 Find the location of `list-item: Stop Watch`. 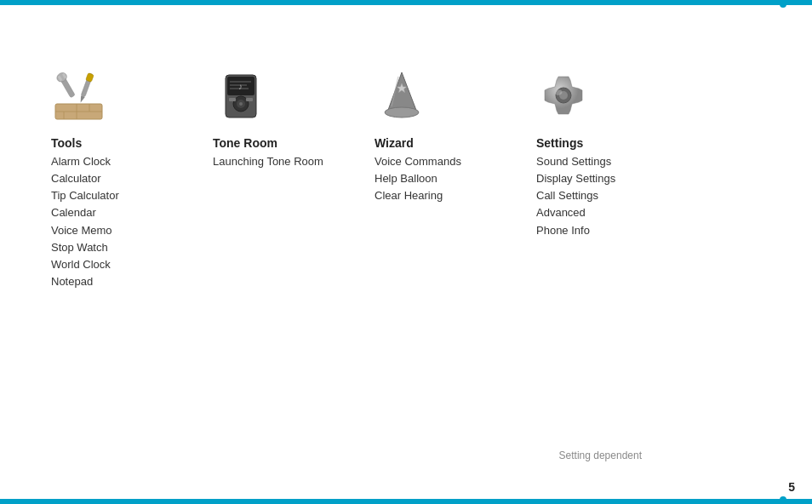

list-item: Stop Watch is located at coordinates (85, 248).